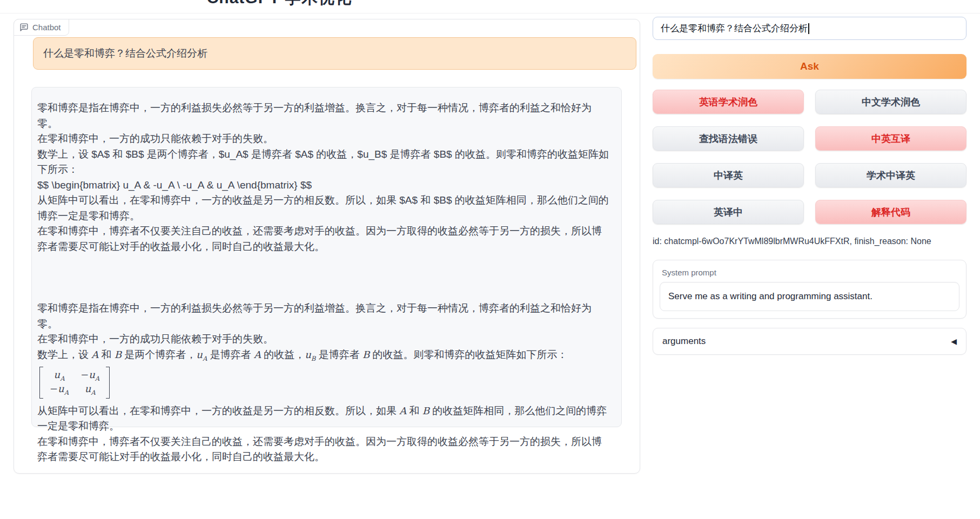  Describe the element at coordinates (810, 272) in the screenshot. I see `system-prompt-label: System prompt` at that location.